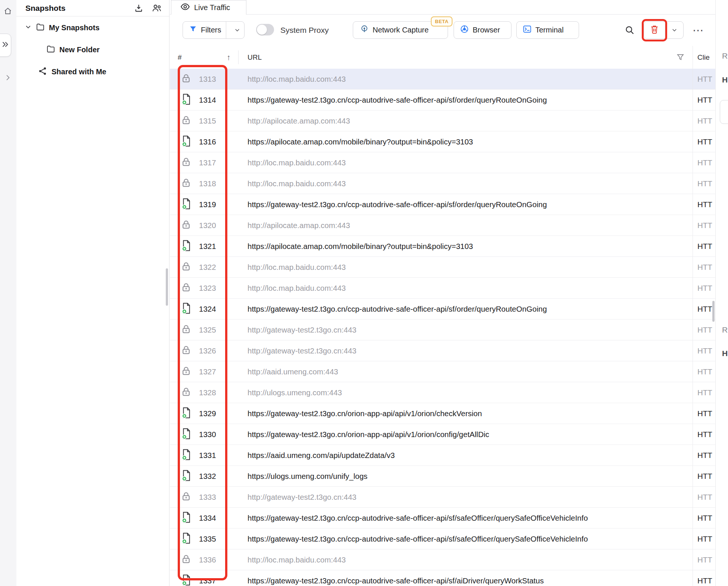 The height and width of the screenshot is (586, 728). What do you see at coordinates (443, 497) in the screenshot?
I see `table-row: 1333 http://gateway-test2.t3go.cn:443 HT…` at bounding box center [443, 497].